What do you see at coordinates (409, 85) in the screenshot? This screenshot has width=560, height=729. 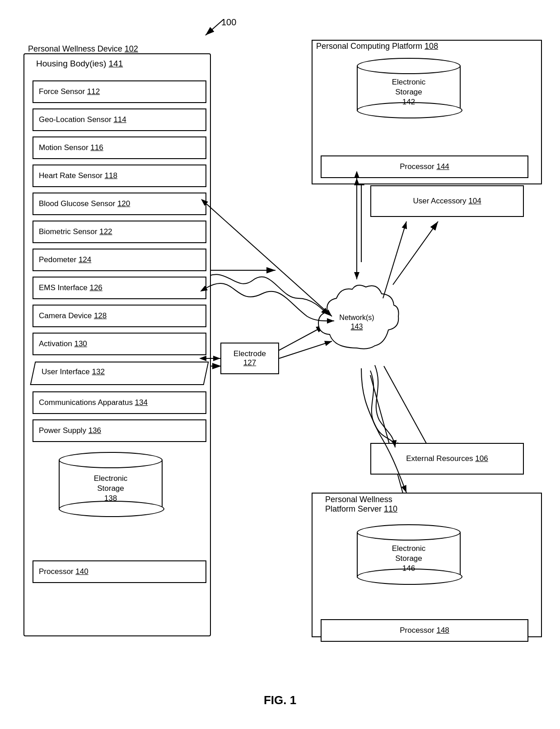 I see `pcp-electronic-storage-cylinder: Electronic Storage 142` at bounding box center [409, 85].